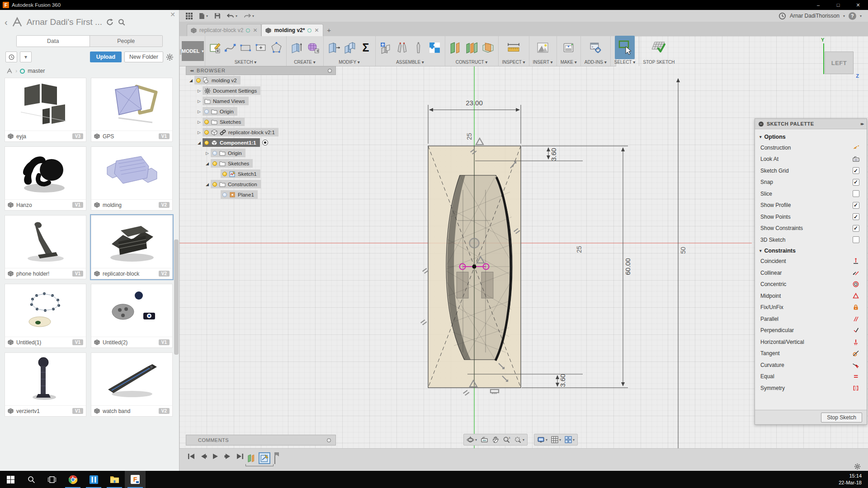 The image size is (868, 488). Describe the element at coordinates (856, 217) in the screenshot. I see `show-points-checkbox: ✓` at that location.